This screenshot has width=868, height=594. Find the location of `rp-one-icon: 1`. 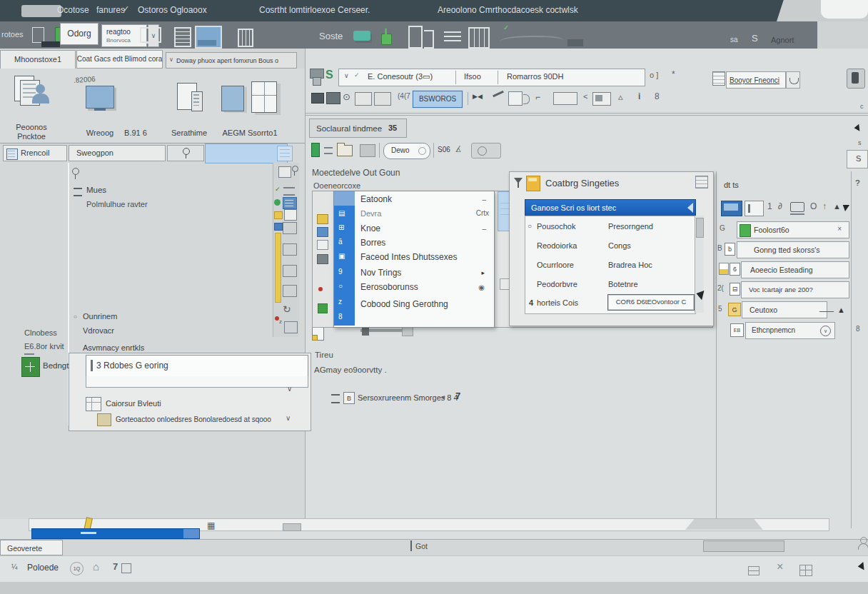

rp-one-icon: 1 is located at coordinates (769, 206).